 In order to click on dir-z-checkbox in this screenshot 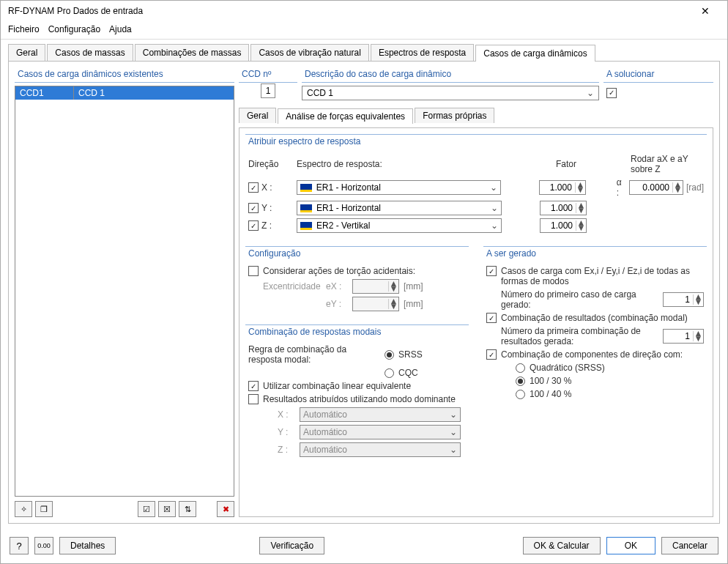, I will do `click(253, 226)`.